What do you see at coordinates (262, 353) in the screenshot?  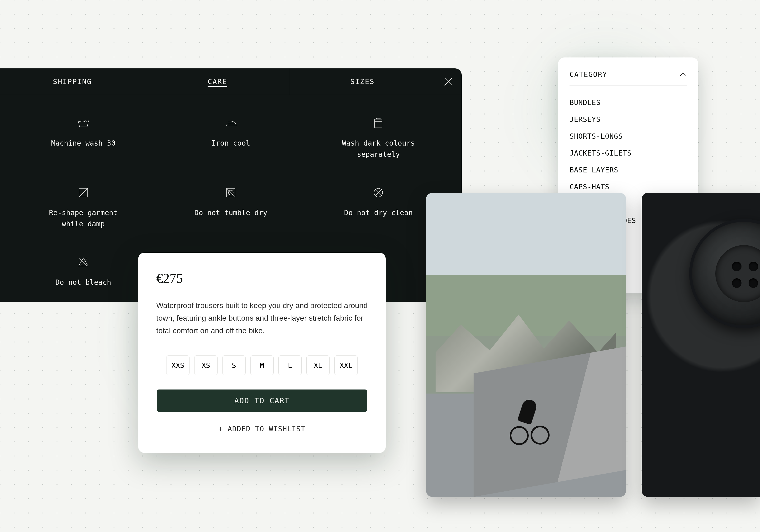 I see `product-card: €275 Waterproof trousers built to keep y…` at bounding box center [262, 353].